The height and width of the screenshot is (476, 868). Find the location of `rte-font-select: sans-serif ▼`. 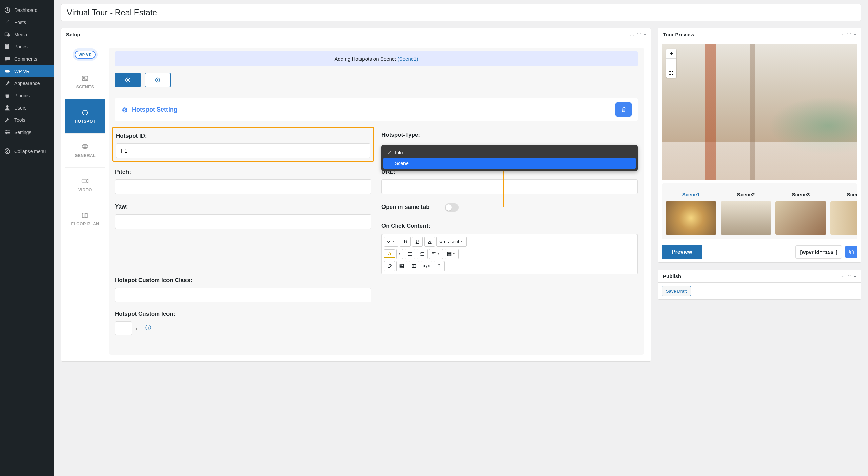

rte-font-select: sans-serif ▼ is located at coordinates (452, 242).